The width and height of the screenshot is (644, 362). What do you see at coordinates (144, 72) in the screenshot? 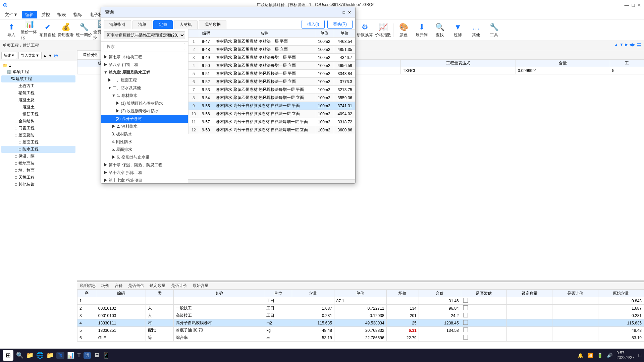
I see `dialog-tree-node-ch9: ▼ 第九章 屋面及防水工程` at bounding box center [144, 72].